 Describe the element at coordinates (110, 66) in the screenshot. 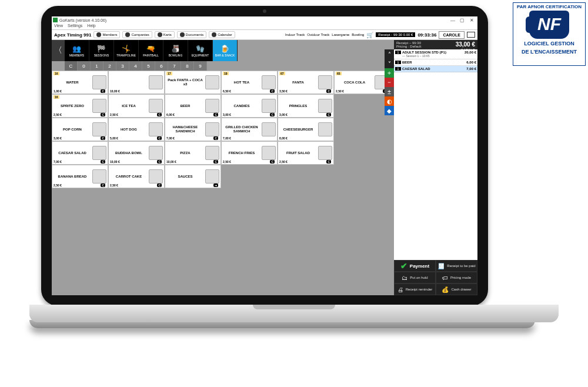

I see `numpad-2: 2` at that location.